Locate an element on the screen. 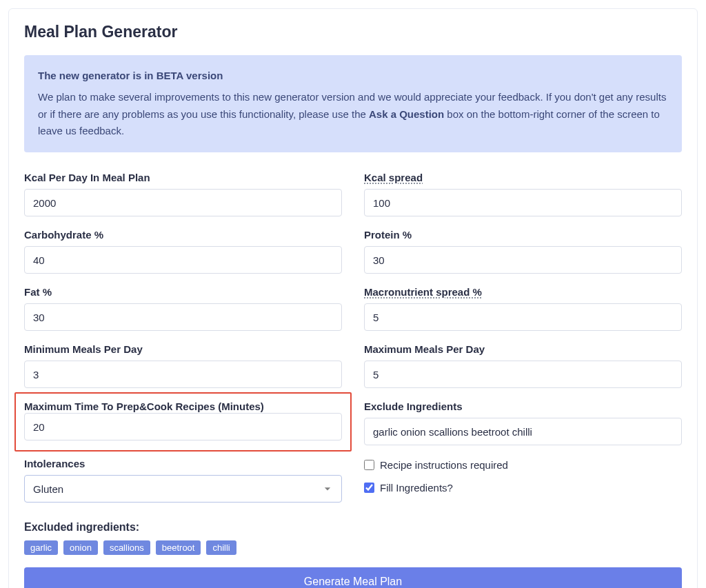  checkbox-fill-ingredients-label: Fill Ingredients? is located at coordinates (416, 488).